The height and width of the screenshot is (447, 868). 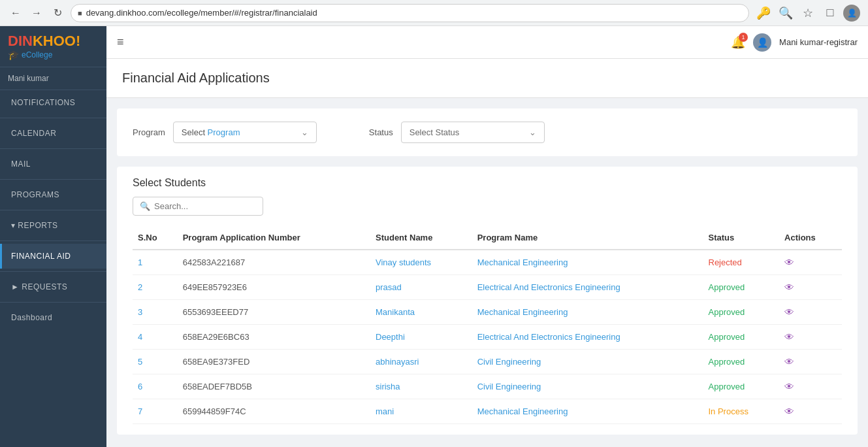 I want to click on logo-din: DIN, so click(x=20, y=41).